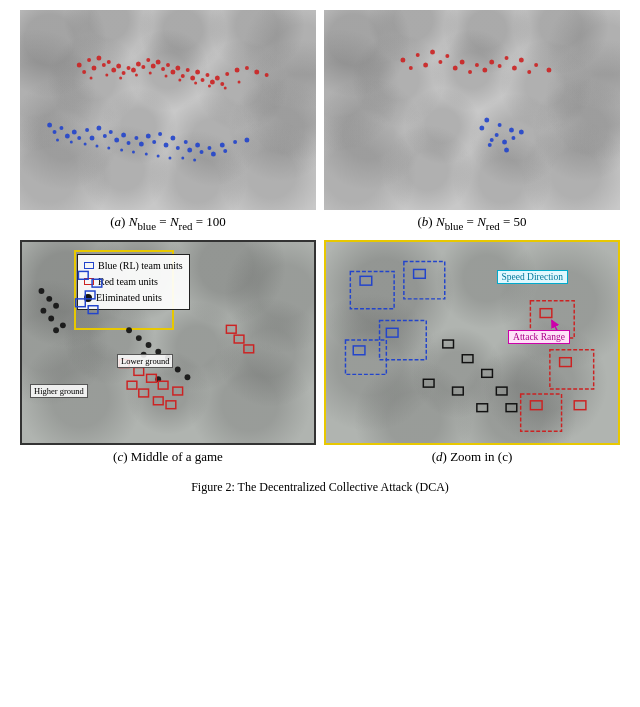 The image size is (640, 707). I want to click on speed-direction-label: Speed Direction, so click(532, 277).